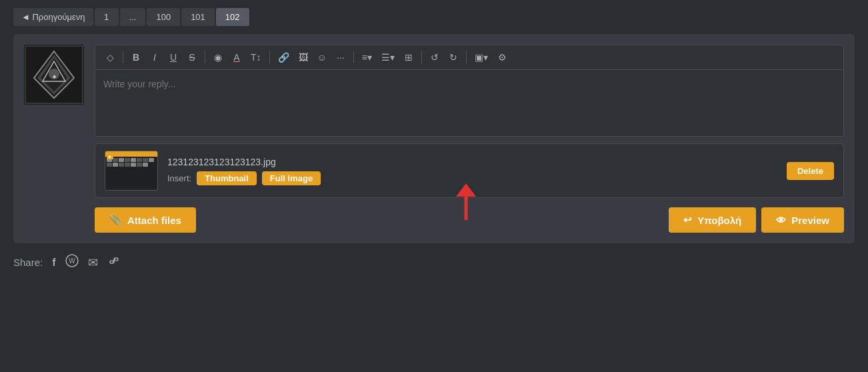  What do you see at coordinates (472, 162) in the screenshot?
I see `attachment-filename: 123123123123123123.jpg` at bounding box center [472, 162].